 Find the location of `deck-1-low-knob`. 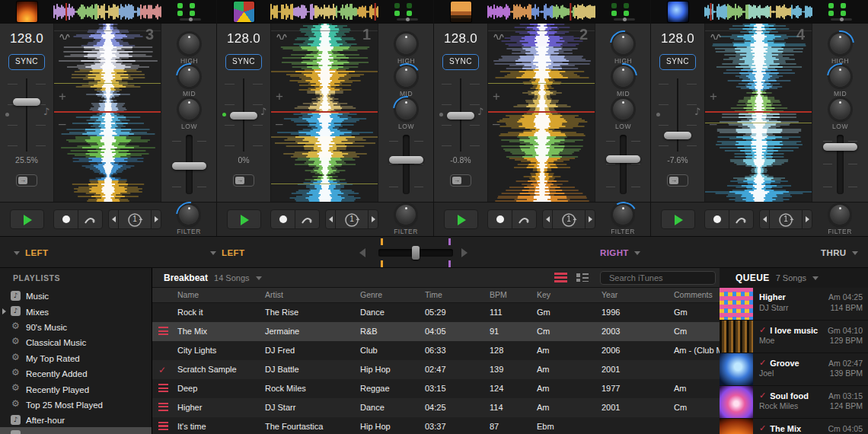

deck-1-low-knob is located at coordinates (189, 110).